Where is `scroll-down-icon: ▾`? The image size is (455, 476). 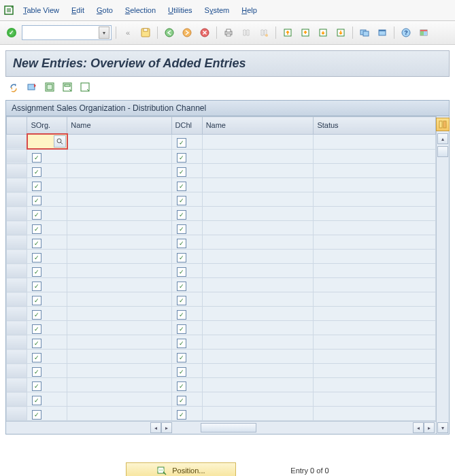 scroll-down-icon: ▾ is located at coordinates (443, 428).